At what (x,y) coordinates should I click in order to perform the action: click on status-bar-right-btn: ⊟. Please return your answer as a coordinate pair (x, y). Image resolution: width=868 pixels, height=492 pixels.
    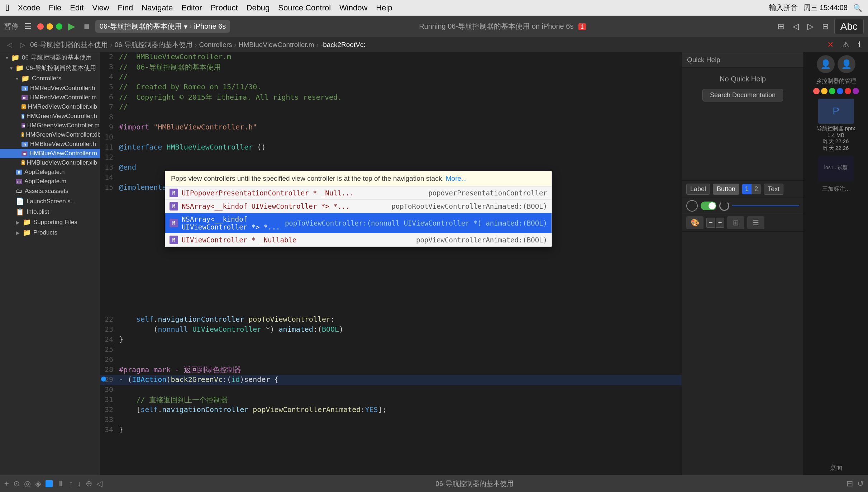
    Looking at the image, I should click on (850, 484).